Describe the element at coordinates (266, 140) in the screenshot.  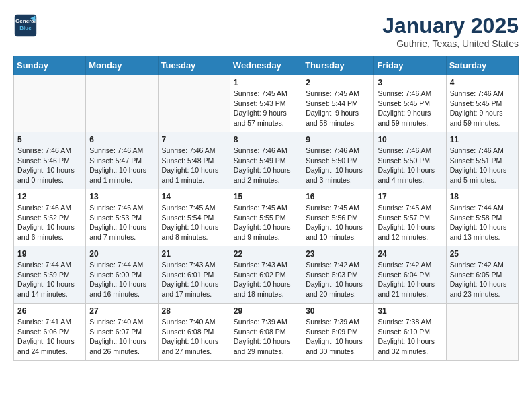
I see `day-number: 8` at that location.